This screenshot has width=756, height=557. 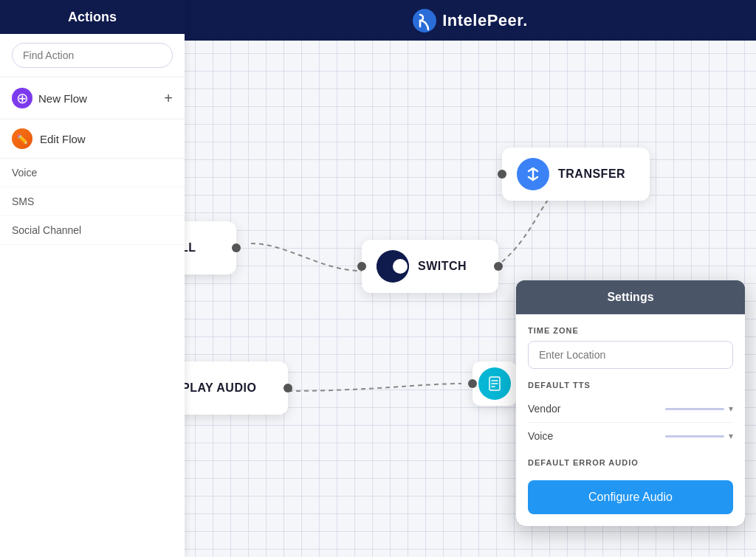 I want to click on edit-flow-label: Edit Flow, so click(x=63, y=139).